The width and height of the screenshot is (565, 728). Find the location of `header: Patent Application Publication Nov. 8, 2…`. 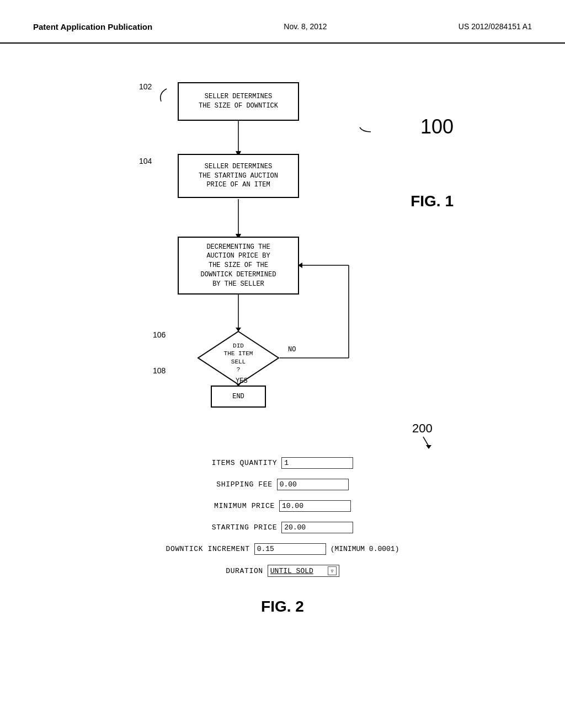

header: Patent Application Publication Nov. 8, 2… is located at coordinates (282, 22).